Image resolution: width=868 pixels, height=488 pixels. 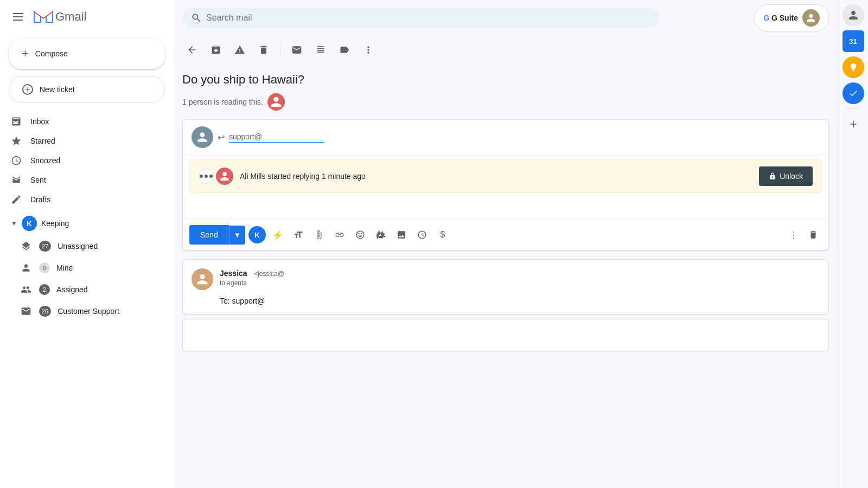 I want to click on back-button, so click(x=192, y=50).